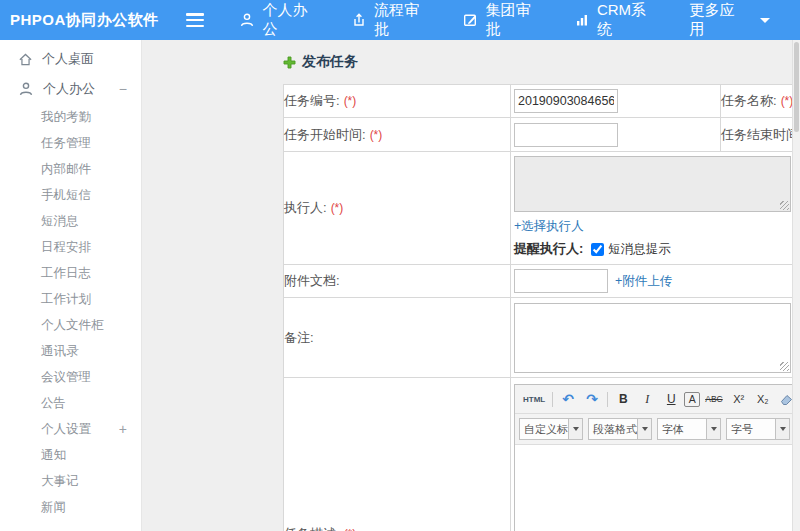  Describe the element at coordinates (70, 247) in the screenshot. I see `sidebar-item-schedule: 日程安排` at that location.